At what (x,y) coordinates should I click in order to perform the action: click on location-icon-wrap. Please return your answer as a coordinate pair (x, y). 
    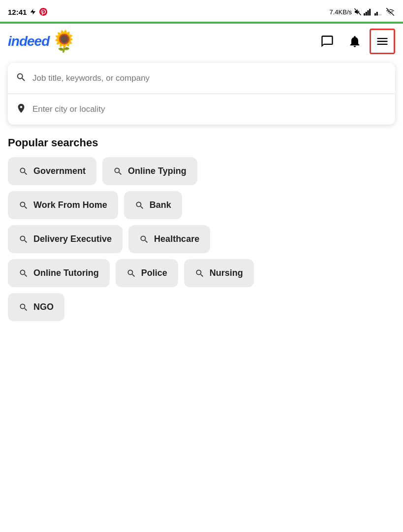
    Looking at the image, I should click on (21, 109).